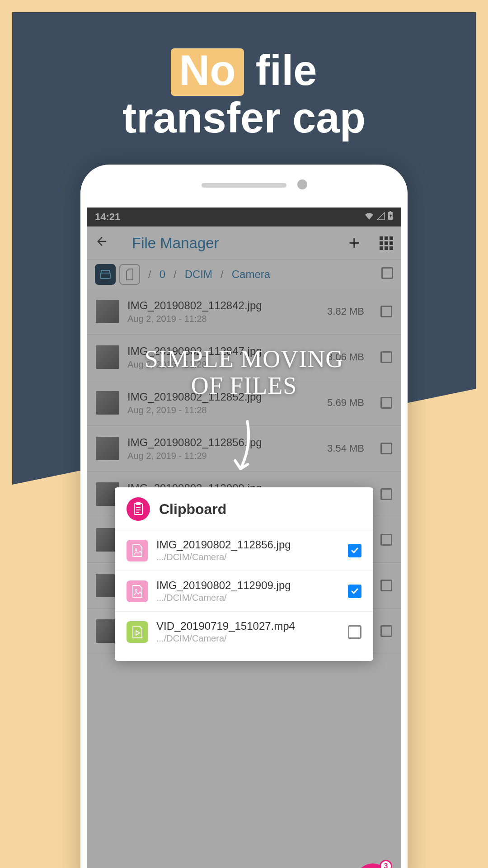 The image size is (488, 868). What do you see at coordinates (244, 591) in the screenshot?
I see `clipboard-item: IMG_20190802_112909.jpg.../DCIM/Camera/` at bounding box center [244, 591].